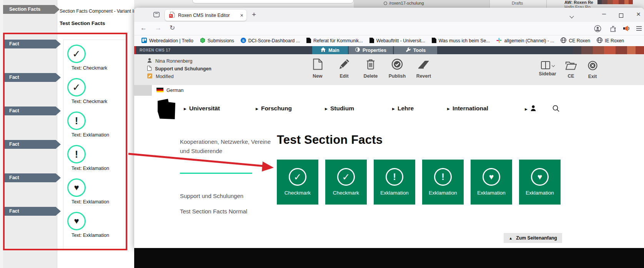 This screenshot has height=268, width=644. Describe the element at coordinates (144, 28) in the screenshot. I see `back-button: ←` at that location.